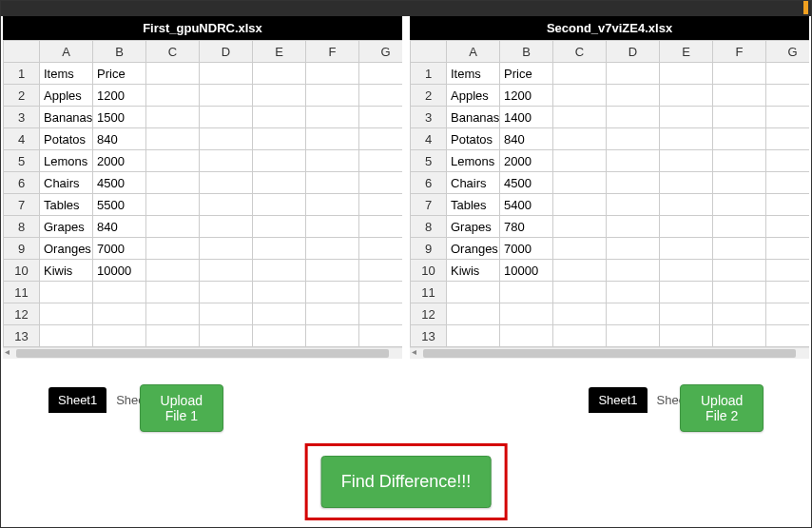 The height and width of the screenshot is (528, 812). I want to click on cell: 10000, so click(120, 270).